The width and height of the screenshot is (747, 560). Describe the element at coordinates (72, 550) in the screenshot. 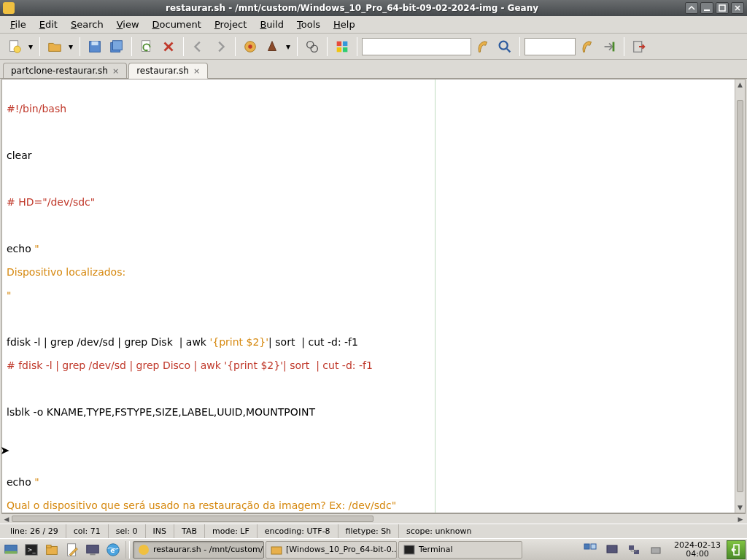

I see `editor-launcher` at that location.